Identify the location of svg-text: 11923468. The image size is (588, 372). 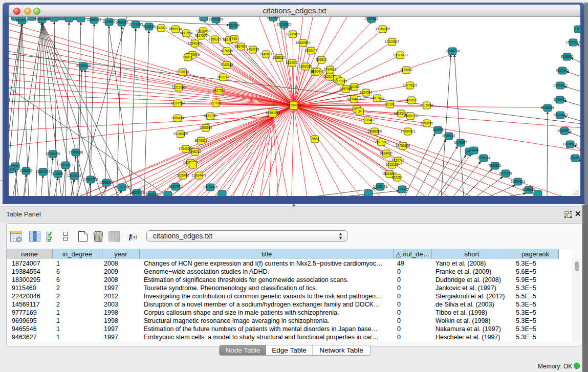
(137, 192).